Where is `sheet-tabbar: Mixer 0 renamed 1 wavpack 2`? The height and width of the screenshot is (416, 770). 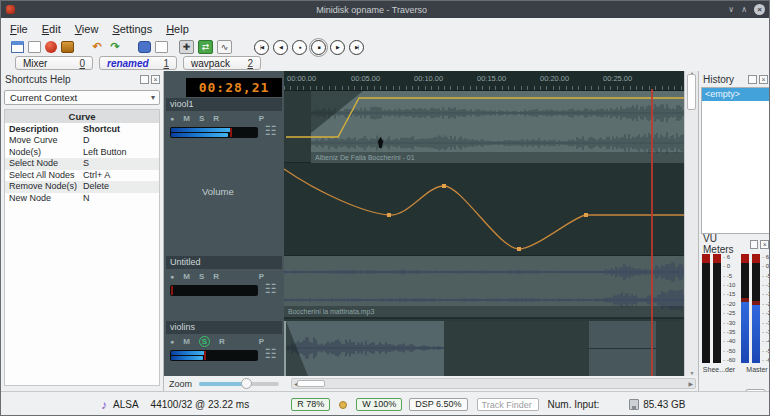
sheet-tabbar: Mixer 0 renamed 1 wavpack 2 is located at coordinates (386, 63).